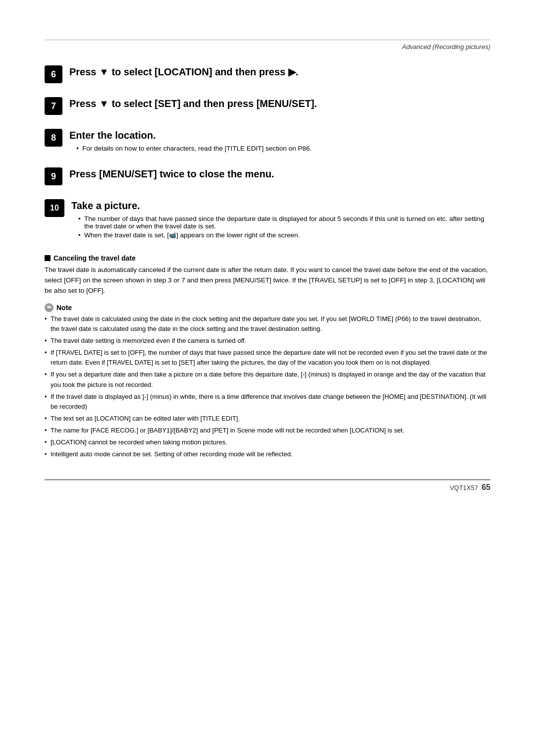 The height and width of the screenshot is (756, 535). What do you see at coordinates (268, 379) in the screenshot?
I see `note-item-3: If you set a departure date and then tak…` at bounding box center [268, 379].